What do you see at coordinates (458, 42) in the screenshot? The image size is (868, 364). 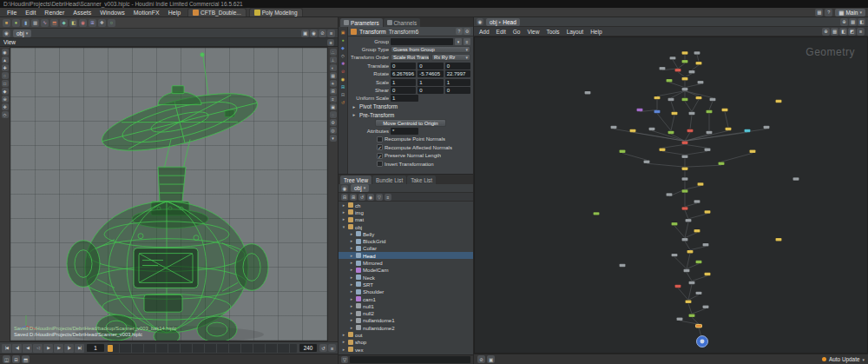 I see `group-select-button: ▾` at bounding box center [458, 42].